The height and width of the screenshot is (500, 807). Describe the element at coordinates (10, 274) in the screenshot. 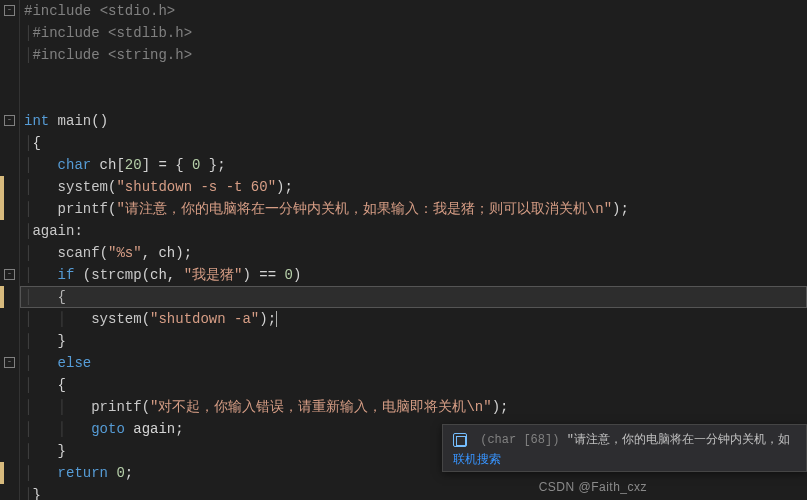

I see `fold-if-icon: -` at that location.